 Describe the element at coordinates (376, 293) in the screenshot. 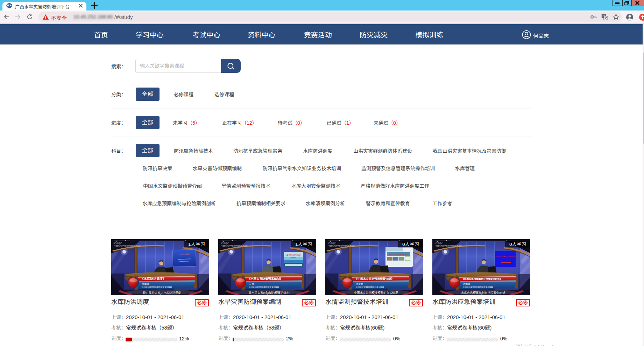

I see `svg-text: 中国水文监测预报预警的有关情况` at that location.